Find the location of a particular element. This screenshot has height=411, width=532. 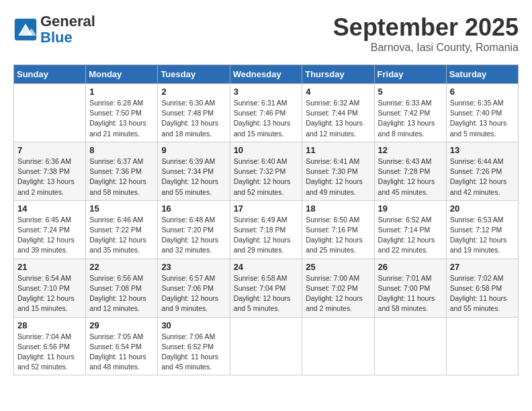

day-info: Sunrise: 7:06 AM Sunset: 6:52 PM Dayligh… is located at coordinates (193, 352).